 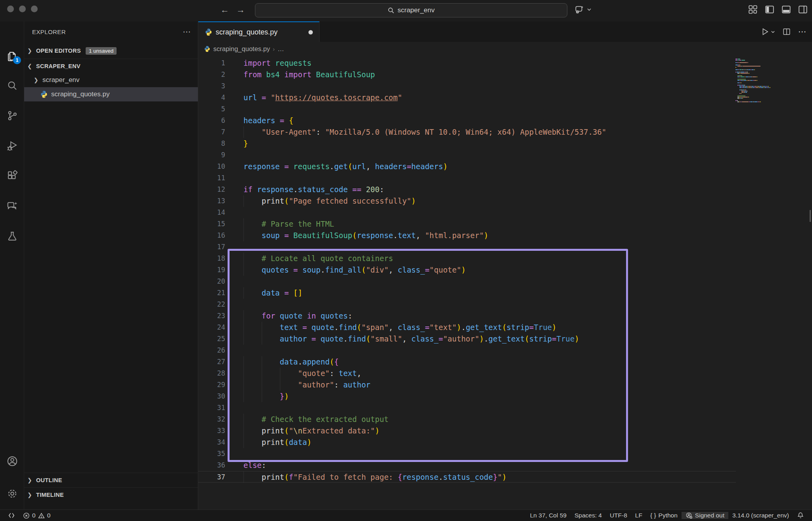 I want to click on problems-indicator: 0 0, so click(x=36, y=515).